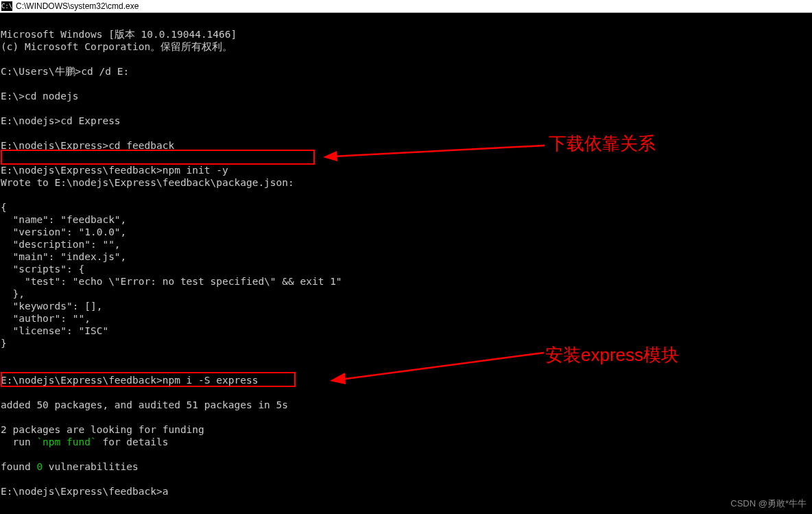 The image size is (812, 514). I want to click on output-line: Microsoft Windows [版本 10.0.19044.1466], so click(119, 34).